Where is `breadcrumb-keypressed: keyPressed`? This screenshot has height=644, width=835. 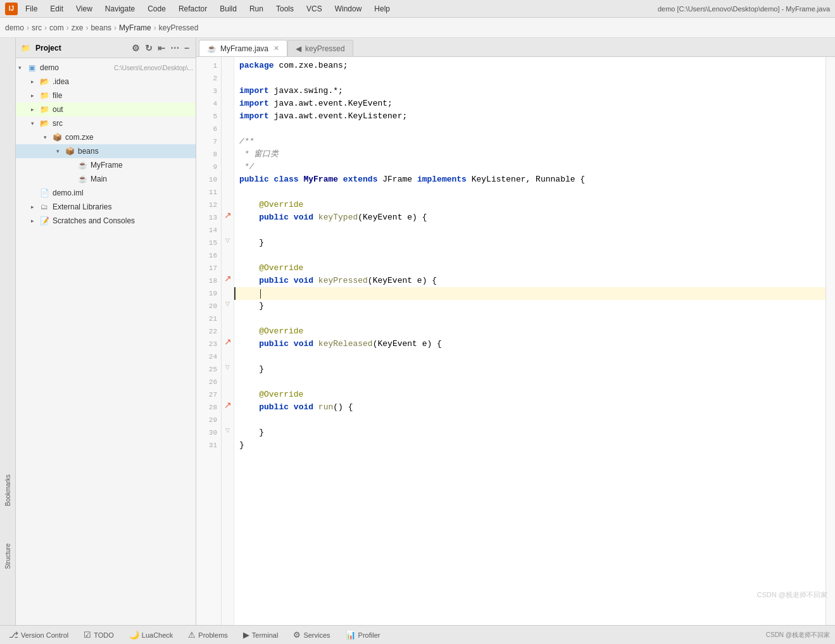
breadcrumb-keypressed: keyPressed is located at coordinates (179, 28).